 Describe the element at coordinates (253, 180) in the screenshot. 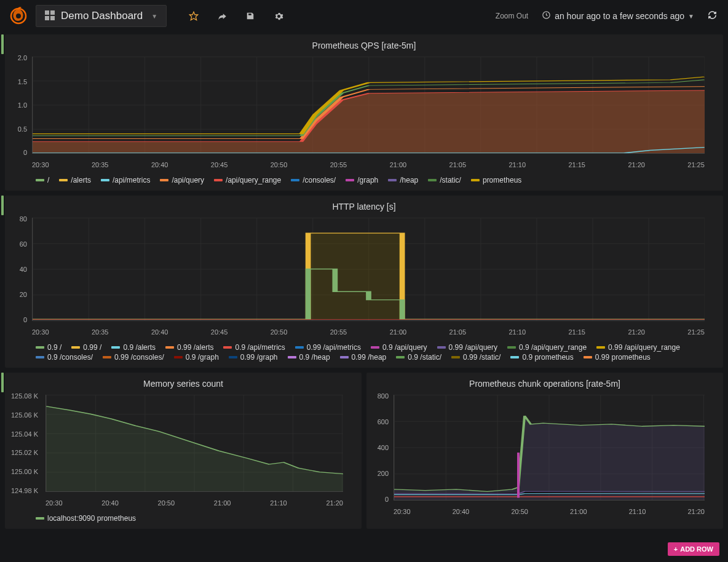

I see `legend-label: /api/query_range` at that location.